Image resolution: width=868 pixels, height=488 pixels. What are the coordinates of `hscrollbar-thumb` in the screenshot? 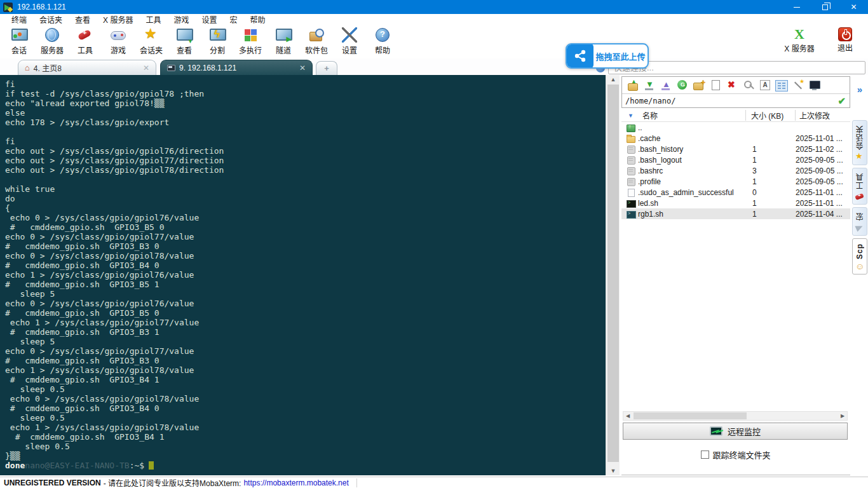 It's located at (690, 416).